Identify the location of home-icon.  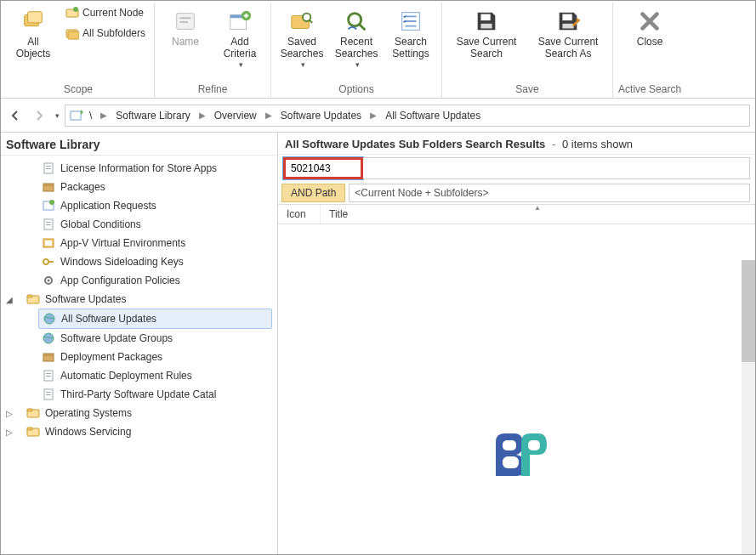
(77, 116).